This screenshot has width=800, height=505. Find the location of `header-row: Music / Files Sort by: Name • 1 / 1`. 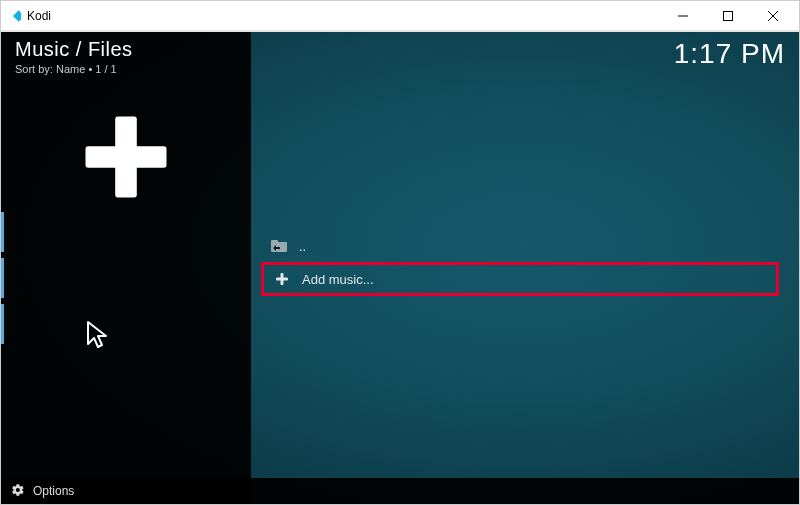

header-row: Music / Files Sort by: Name • 1 / 1 is located at coordinates (400, 56).